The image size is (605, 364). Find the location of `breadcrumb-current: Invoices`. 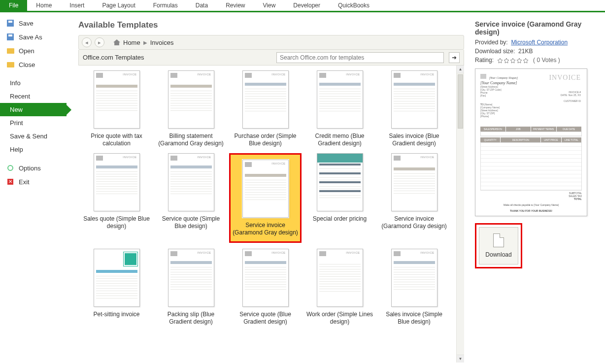

breadcrumb-current: Invoices is located at coordinates (162, 42).